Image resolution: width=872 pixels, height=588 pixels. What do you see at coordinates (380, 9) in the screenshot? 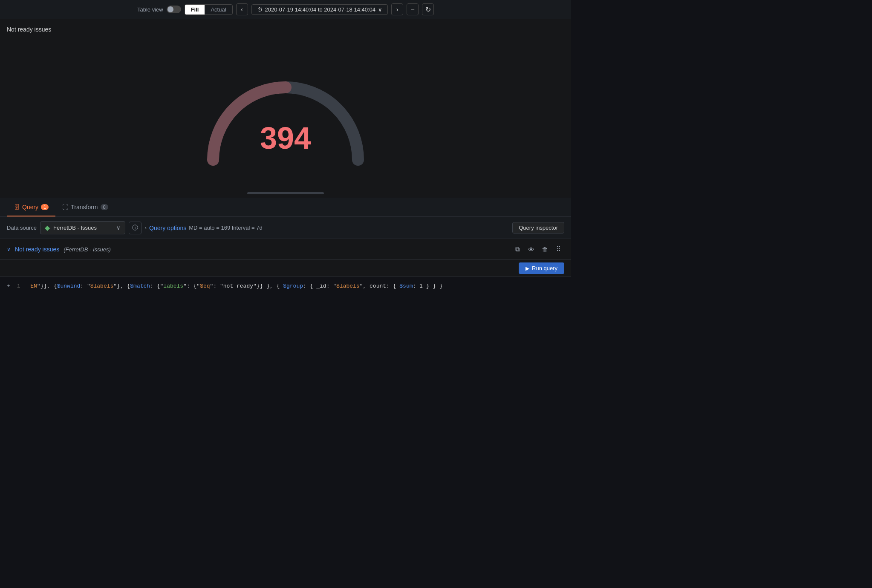
I see `chevron-down-icon: ∨` at bounding box center [380, 9].